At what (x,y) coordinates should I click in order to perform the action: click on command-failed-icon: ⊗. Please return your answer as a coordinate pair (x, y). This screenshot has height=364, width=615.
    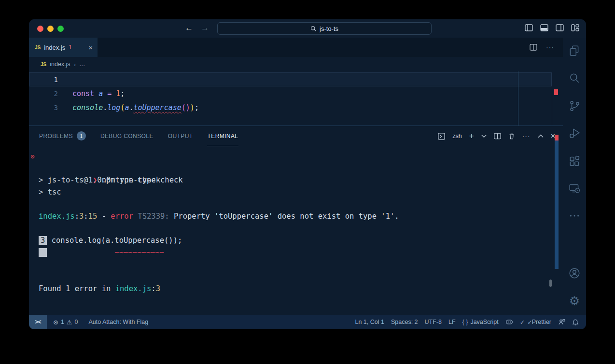
    Looking at the image, I should click on (32, 156).